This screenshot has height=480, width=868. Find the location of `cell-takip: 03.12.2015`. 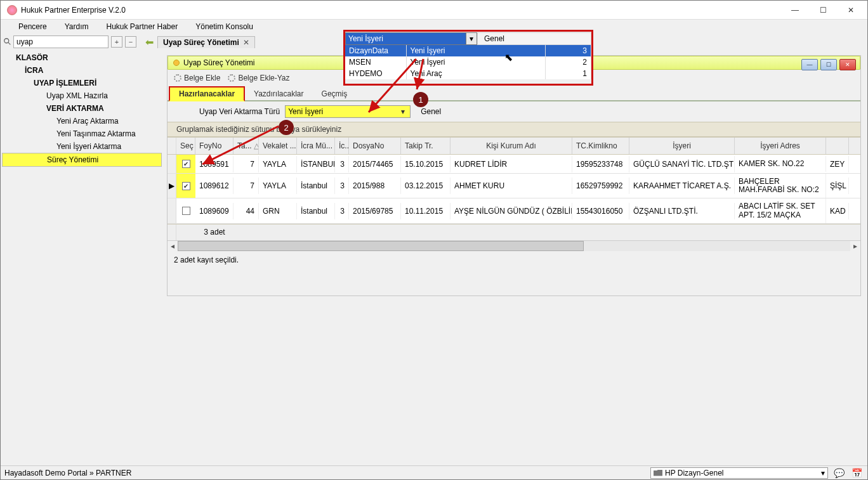

cell-takip: 03.12.2015 is located at coordinates (426, 186).